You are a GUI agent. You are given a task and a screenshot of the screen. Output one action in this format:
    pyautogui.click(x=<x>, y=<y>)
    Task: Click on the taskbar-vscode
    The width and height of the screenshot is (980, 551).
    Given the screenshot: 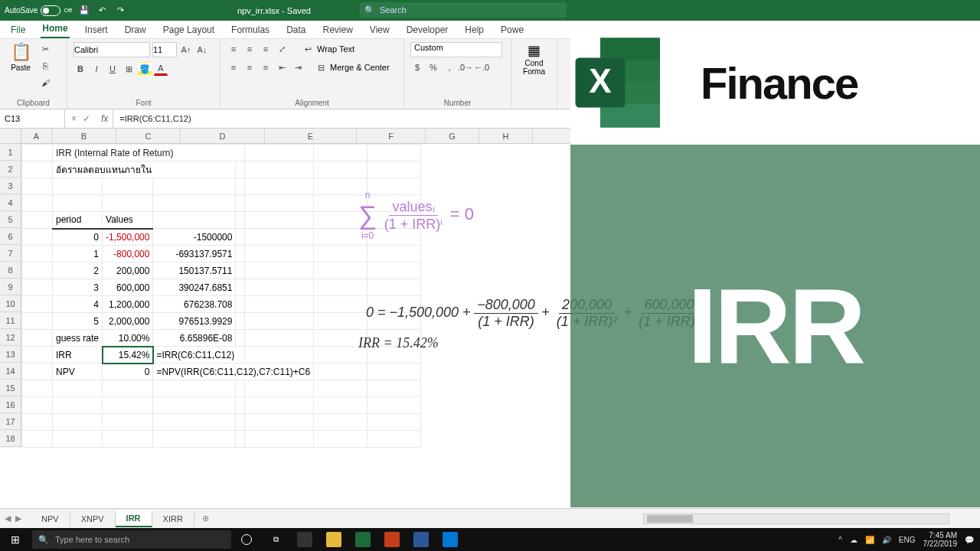 What is the action you would take?
    pyautogui.click(x=450, y=540)
    